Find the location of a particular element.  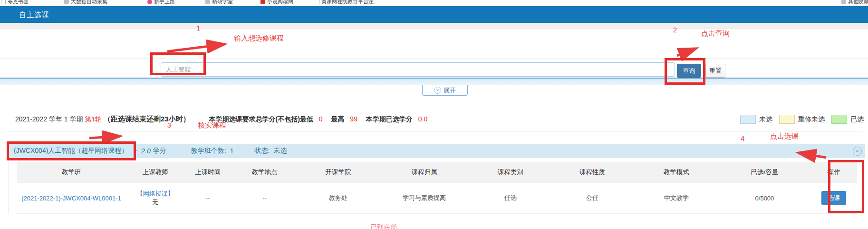

col-header-mode: 教学模式 is located at coordinates (676, 172).